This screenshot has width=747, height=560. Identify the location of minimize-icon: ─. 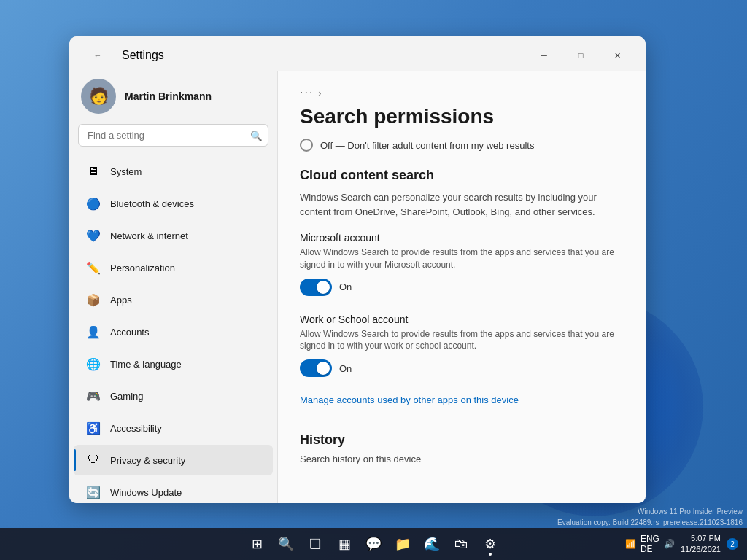
(544, 55).